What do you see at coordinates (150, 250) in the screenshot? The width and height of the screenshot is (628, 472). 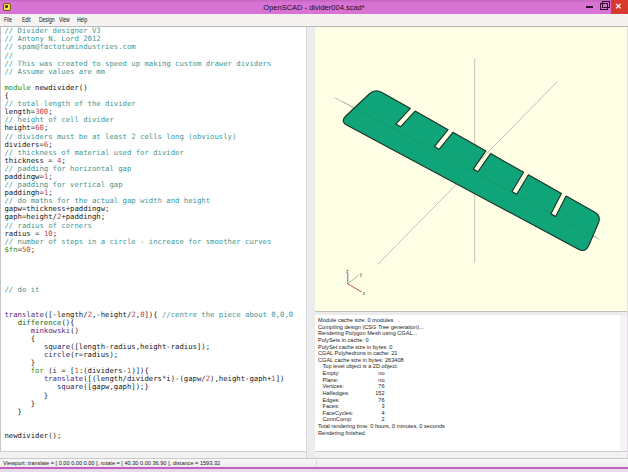 I see `code-line: $fn=50;` at bounding box center [150, 250].